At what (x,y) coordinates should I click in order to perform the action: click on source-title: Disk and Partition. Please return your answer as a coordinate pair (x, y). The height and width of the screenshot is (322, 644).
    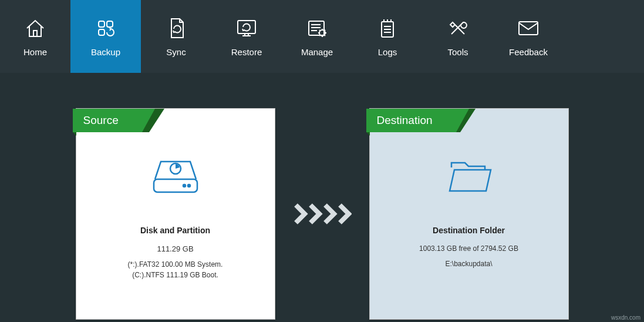
    Looking at the image, I should click on (175, 230).